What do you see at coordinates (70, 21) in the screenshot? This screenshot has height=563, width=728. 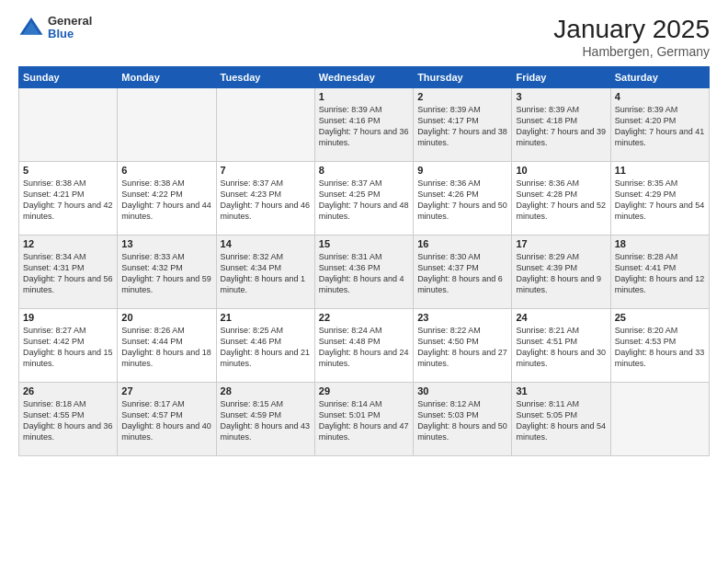 I see `logo-general-text: General` at bounding box center [70, 21].